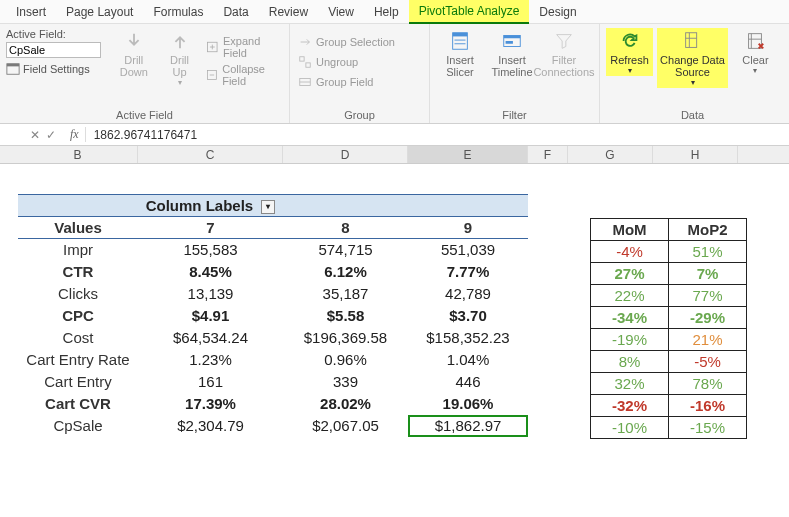 The width and height of the screenshot is (789, 517). Describe the element at coordinates (100, 12) in the screenshot. I see `tab-page-layout: Page Layout` at that location.